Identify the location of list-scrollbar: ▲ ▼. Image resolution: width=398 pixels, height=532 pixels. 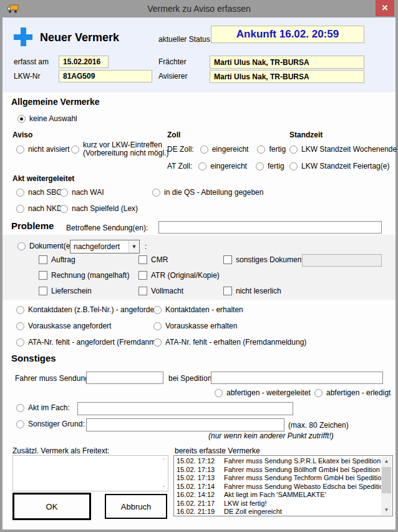
(387, 486).